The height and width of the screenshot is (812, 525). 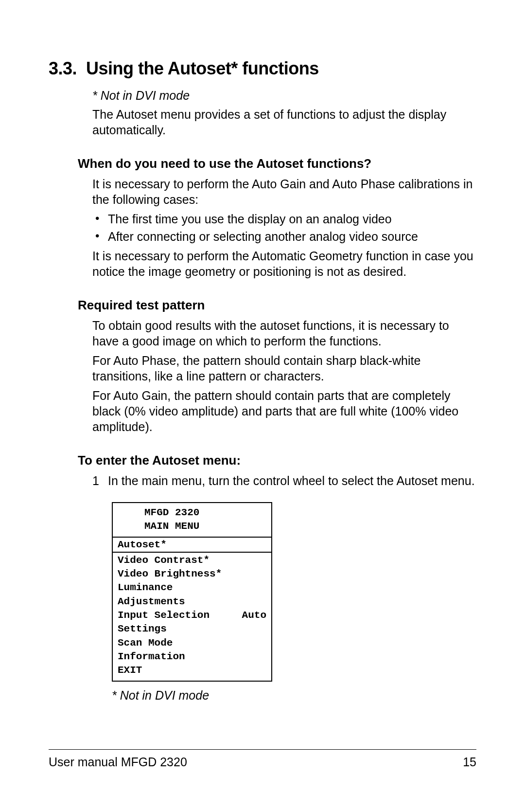 I want to click on section-title-text: Using the Autoset* functions, so click(x=202, y=68).